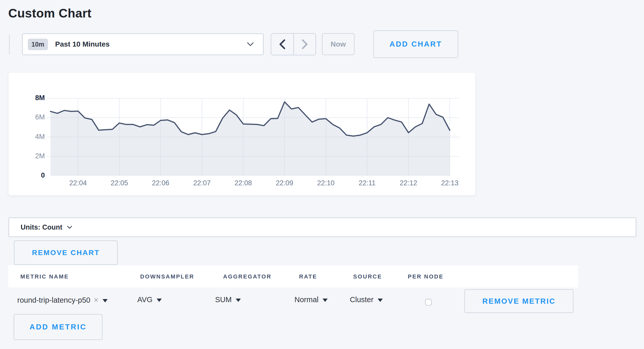 Image resolution: width=644 pixels, height=349 pixels. What do you see at coordinates (202, 183) in the screenshot?
I see `x-axis-tick-label: 22:07` at bounding box center [202, 183].